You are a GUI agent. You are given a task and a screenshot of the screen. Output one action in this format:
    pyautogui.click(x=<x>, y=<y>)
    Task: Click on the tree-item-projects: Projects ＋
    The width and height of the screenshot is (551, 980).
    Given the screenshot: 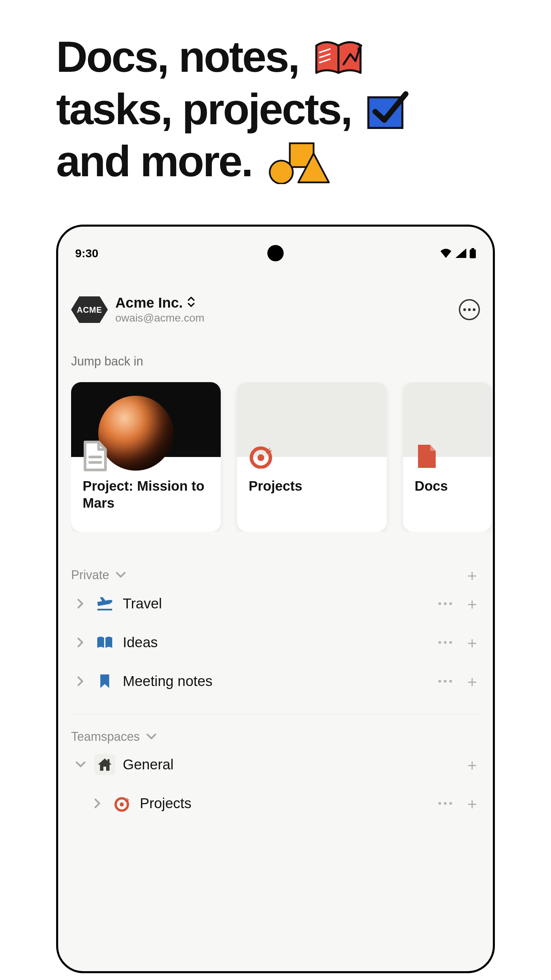 What is the action you would take?
    pyautogui.click(x=275, y=803)
    